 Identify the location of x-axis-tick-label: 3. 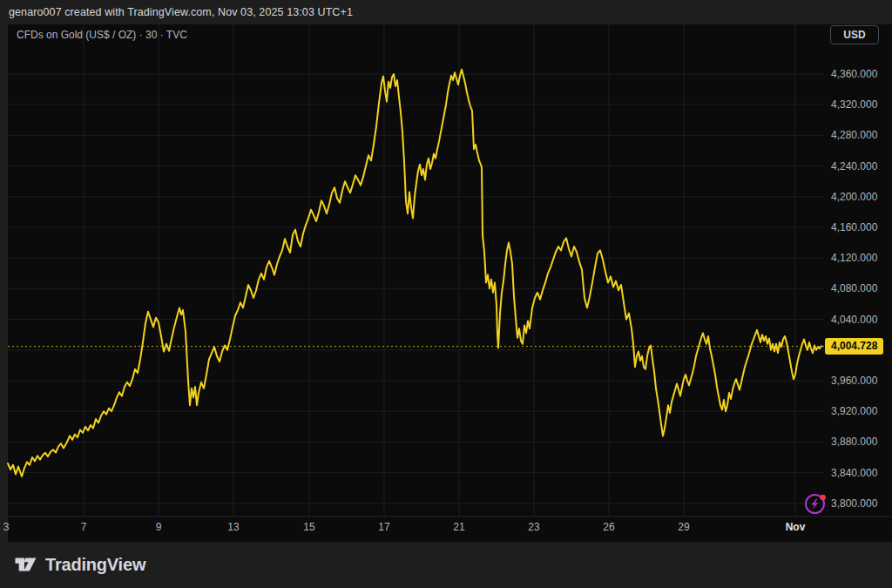
(7, 527).